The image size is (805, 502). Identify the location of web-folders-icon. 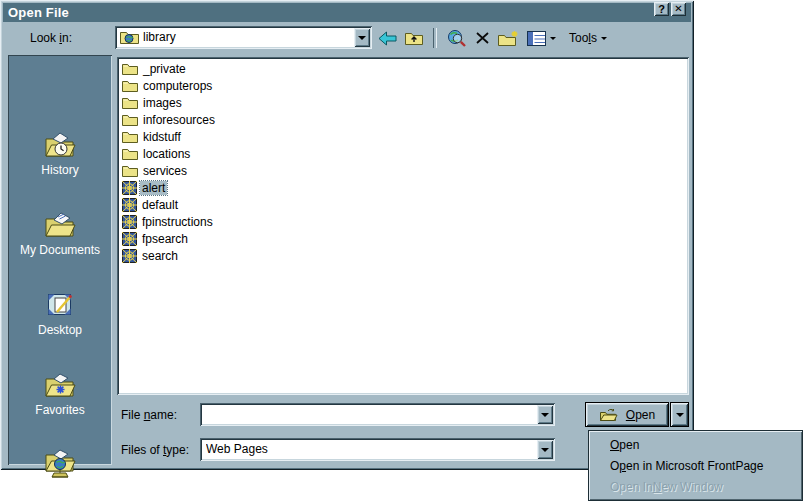
(60, 464).